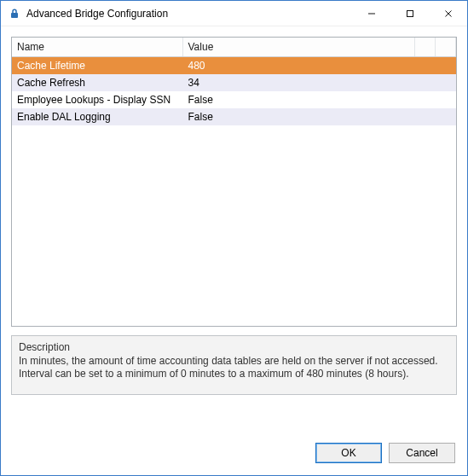 Image resolution: width=468 pixels, height=476 pixels. What do you see at coordinates (234, 100) in the screenshot?
I see `table-row: Employee Lookups - Display SSNFalse` at bounding box center [234, 100].